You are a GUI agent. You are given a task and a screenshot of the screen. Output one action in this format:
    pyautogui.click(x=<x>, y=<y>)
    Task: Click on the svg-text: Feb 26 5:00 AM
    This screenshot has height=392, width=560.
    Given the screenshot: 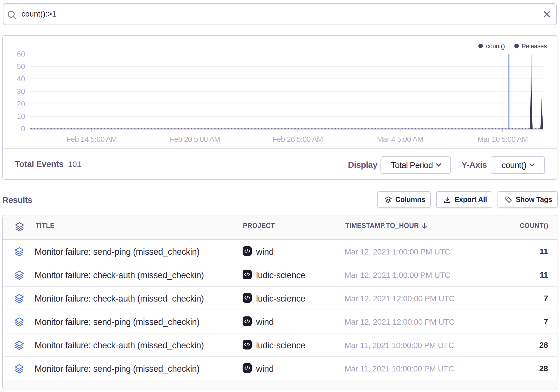 What is the action you would take?
    pyautogui.click(x=298, y=139)
    